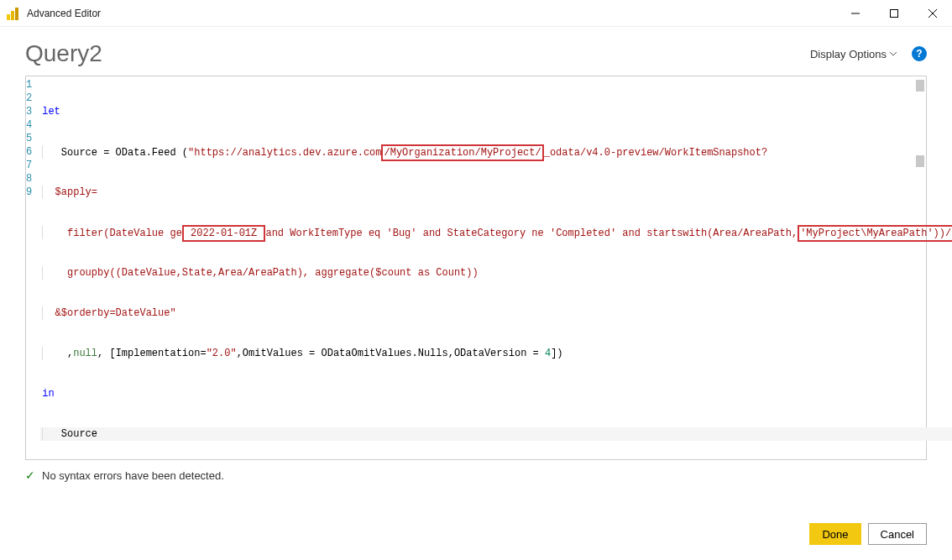  What do you see at coordinates (496, 152) in the screenshot?
I see `code-line: Source = OData.Feed ("https://analytics.…` at bounding box center [496, 152].